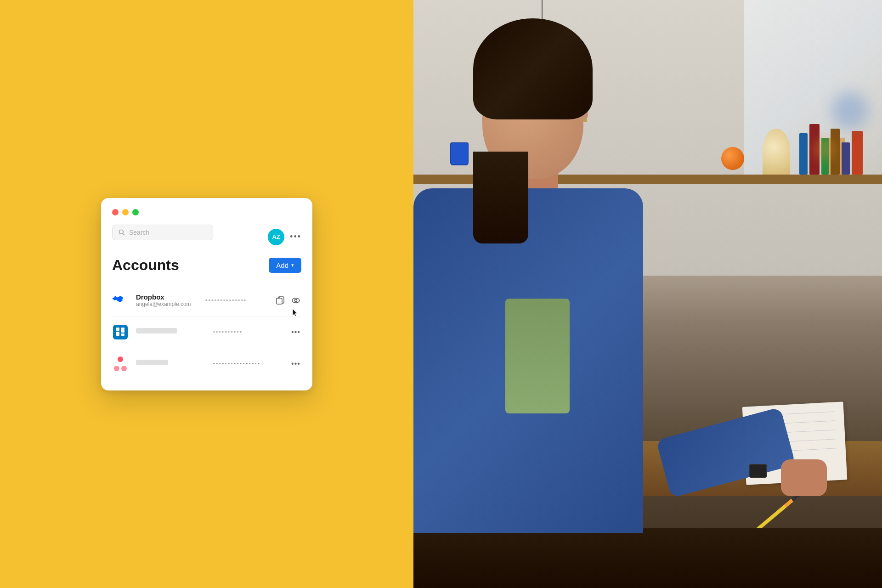 The height and width of the screenshot is (588, 882). Describe the element at coordinates (276, 237) in the screenshot. I see `user-avatar: AZ` at that location.